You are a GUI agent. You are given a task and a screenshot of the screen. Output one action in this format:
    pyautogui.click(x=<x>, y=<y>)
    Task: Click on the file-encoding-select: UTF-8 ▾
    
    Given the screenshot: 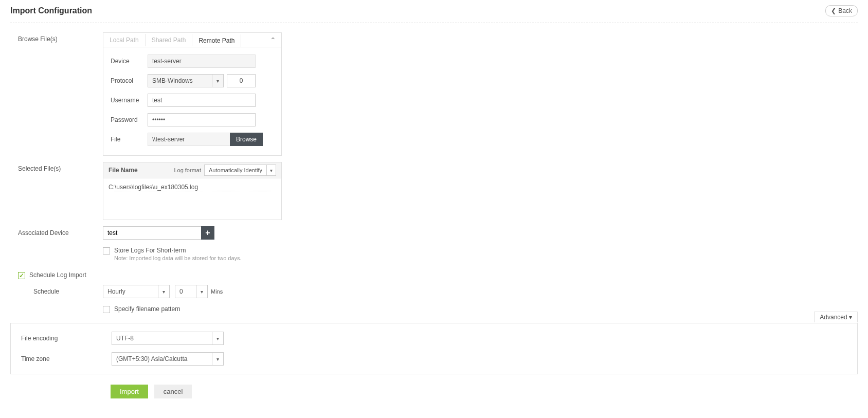 What is the action you would take?
    pyautogui.click(x=168, y=338)
    